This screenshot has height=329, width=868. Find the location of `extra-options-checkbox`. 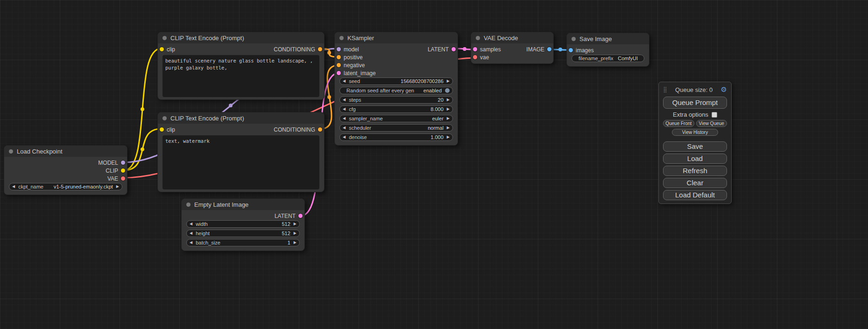

extra-options-checkbox is located at coordinates (714, 115).